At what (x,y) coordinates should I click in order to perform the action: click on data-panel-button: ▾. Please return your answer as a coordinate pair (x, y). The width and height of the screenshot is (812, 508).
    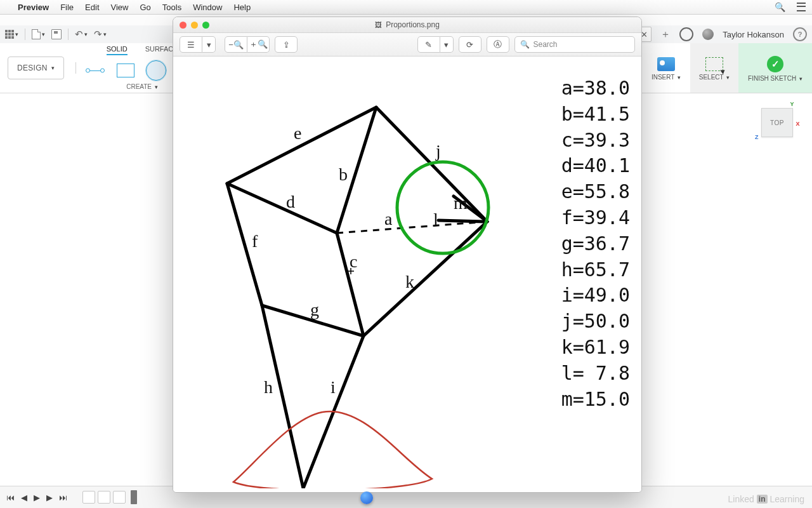
    Looking at the image, I should click on (11, 34).